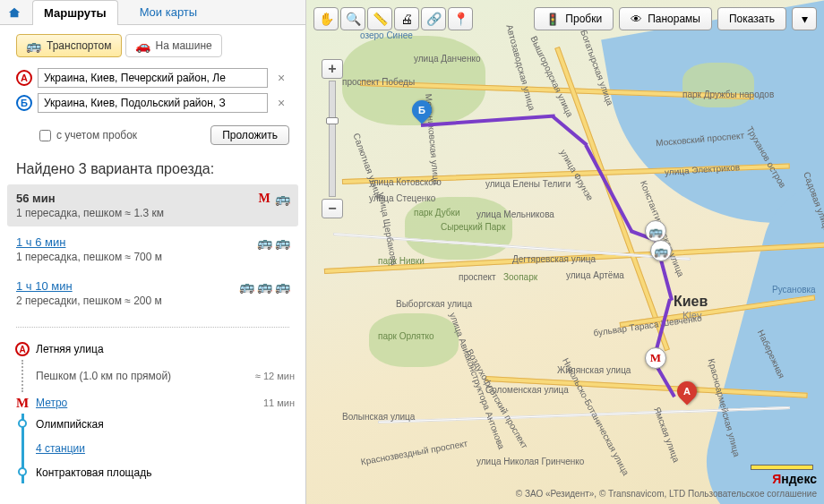  Describe the element at coordinates (152, 167) in the screenshot. I see `results-header: Найдено 3 варианта проезда:` at that location.